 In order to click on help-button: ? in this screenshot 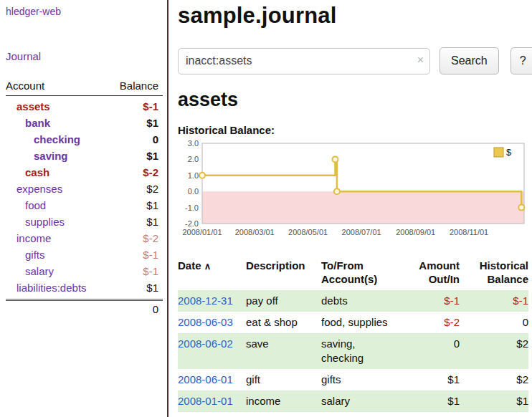, I will do `click(521, 61)`.